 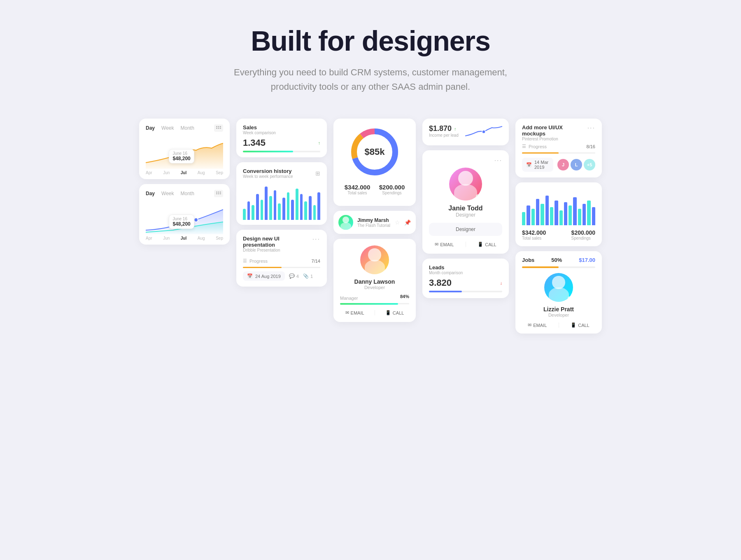 I want to click on person2-role: Developer, so click(x=559, y=315).